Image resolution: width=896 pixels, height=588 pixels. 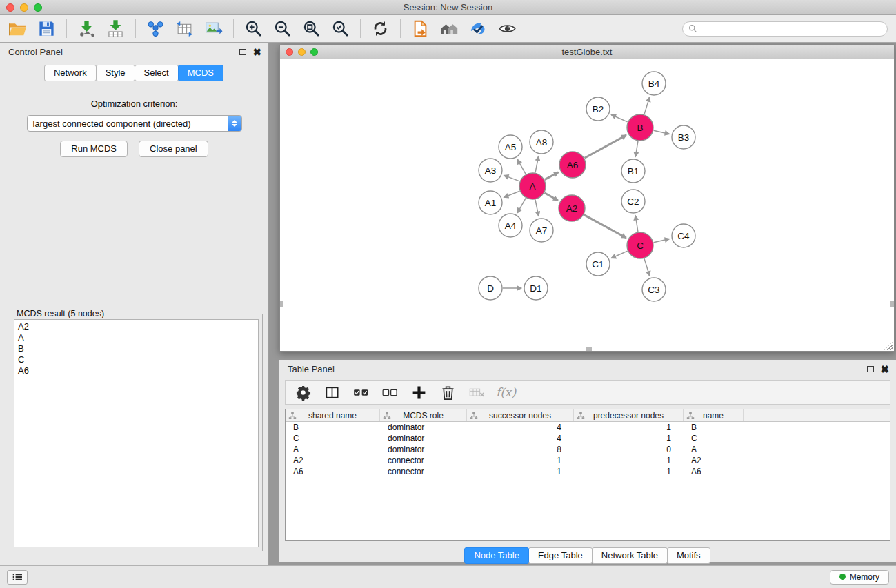 What do you see at coordinates (870, 369) in the screenshot?
I see `float-table-panel-icon` at bounding box center [870, 369].